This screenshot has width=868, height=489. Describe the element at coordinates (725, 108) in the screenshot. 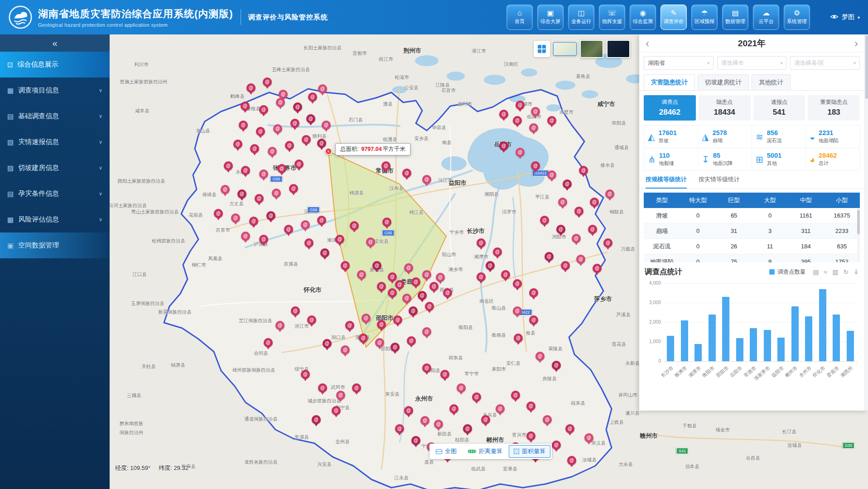

I see `stat-hazard-points: 隐患点18434` at that location.